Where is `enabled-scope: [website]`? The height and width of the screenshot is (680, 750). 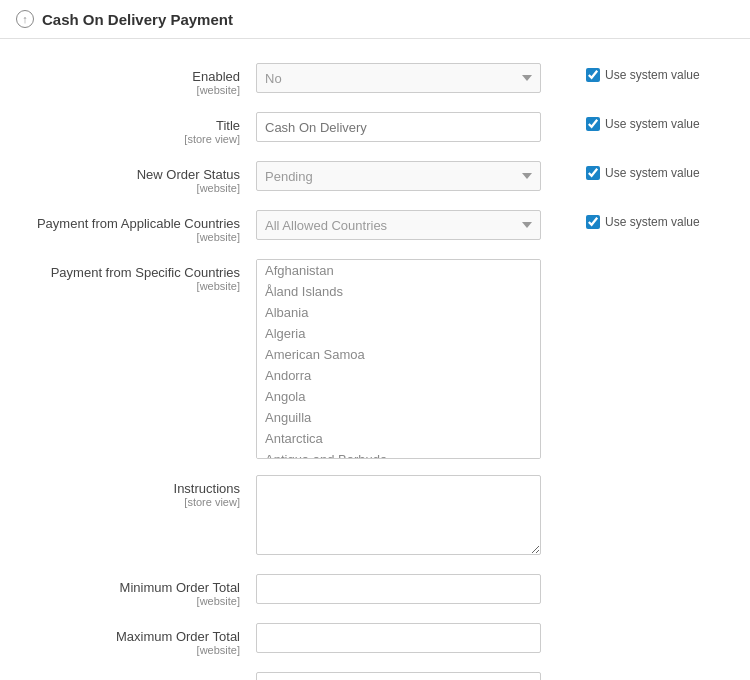 enabled-scope: [website] is located at coordinates (128, 90).